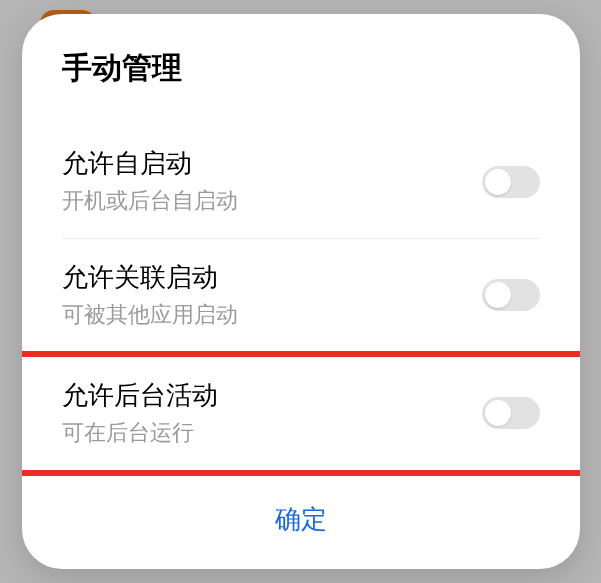  What do you see at coordinates (301, 68) in the screenshot?
I see `dialog-title: 手动管理` at bounding box center [301, 68].